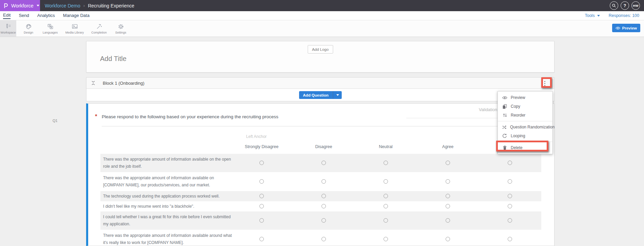 The height and width of the screenshot is (246, 644). What do you see at coordinates (636, 5) in the screenshot?
I see `avatar: HW` at bounding box center [636, 5].